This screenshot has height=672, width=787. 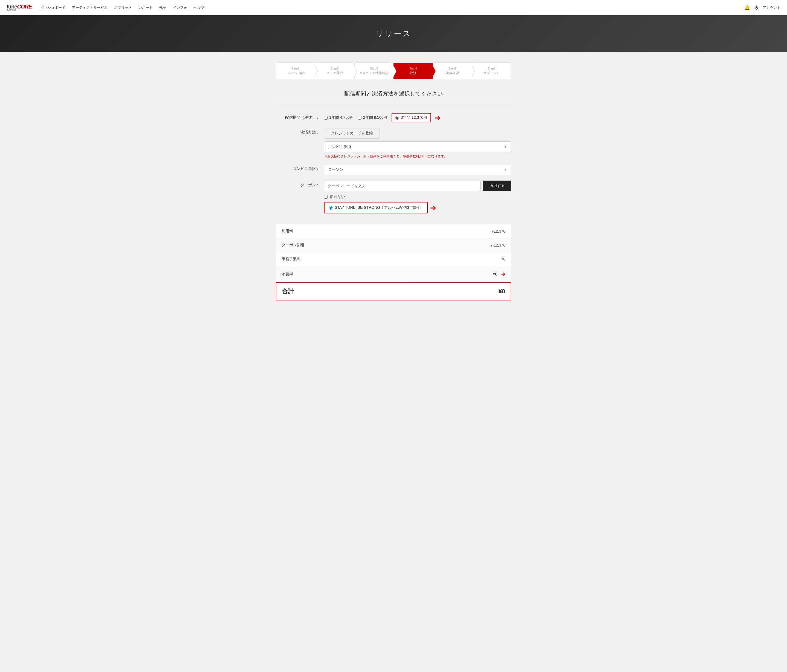 What do you see at coordinates (418, 157) in the screenshot?
I see `payment-notice: ※お支払にクレジットカード・残高をご利用頂くと、事務手数料が0円になります。` at bounding box center [418, 157].